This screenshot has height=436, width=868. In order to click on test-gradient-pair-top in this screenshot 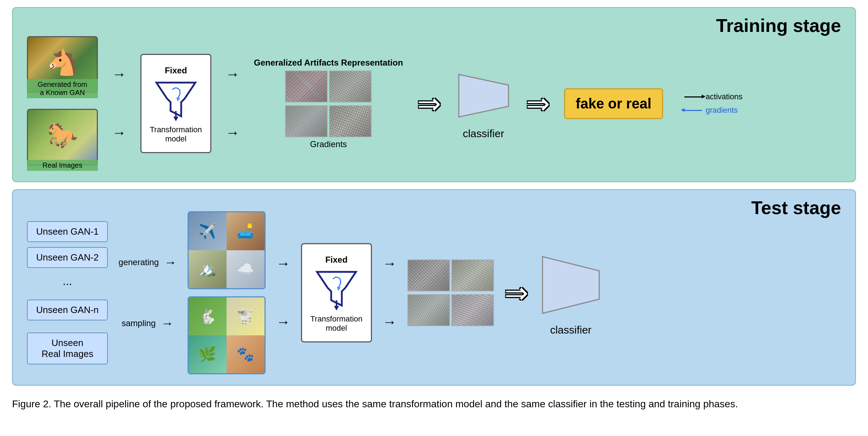, I will do `click(451, 275)`.